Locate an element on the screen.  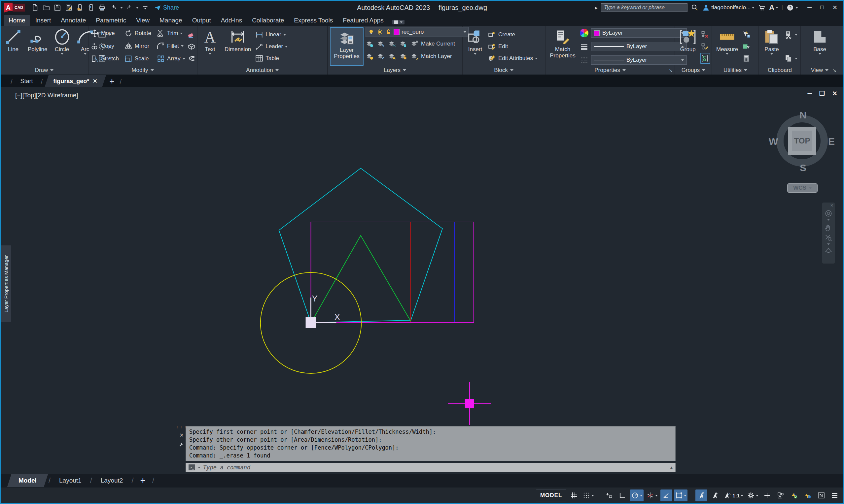
window-minimize-button: ─ is located at coordinates (810, 7).